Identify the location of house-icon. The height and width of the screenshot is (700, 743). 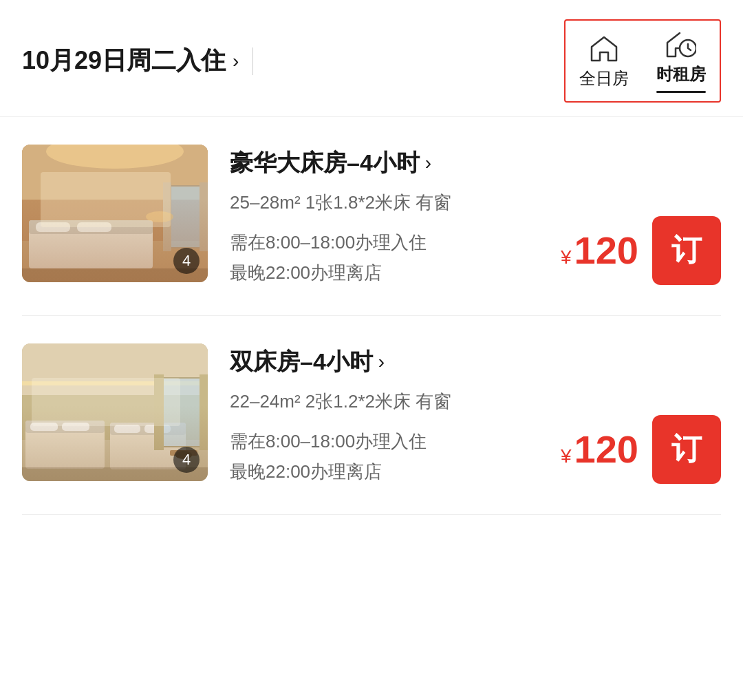
(604, 48).